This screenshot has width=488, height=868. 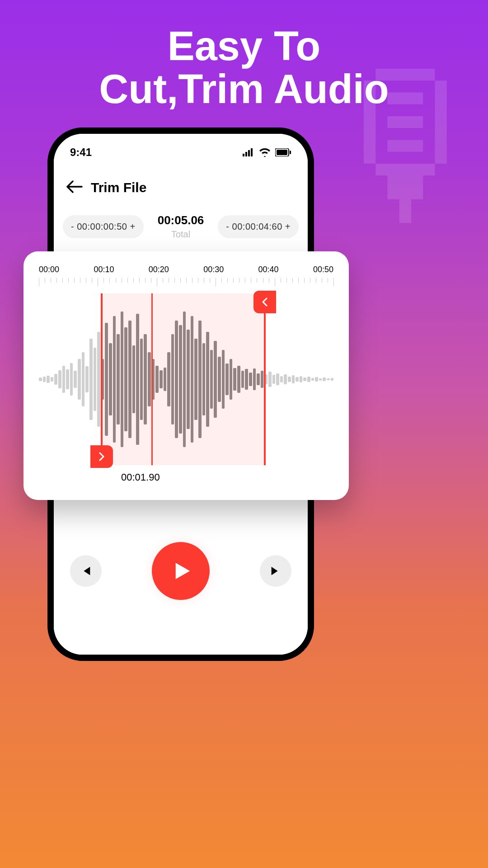 What do you see at coordinates (181, 571) in the screenshot?
I see `play-icon` at bounding box center [181, 571].